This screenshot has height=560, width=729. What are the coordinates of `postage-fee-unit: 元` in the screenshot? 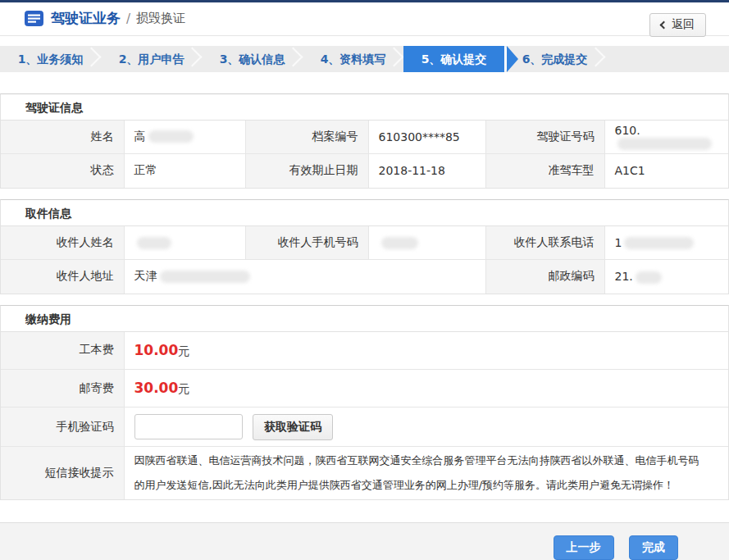 It's located at (184, 389).